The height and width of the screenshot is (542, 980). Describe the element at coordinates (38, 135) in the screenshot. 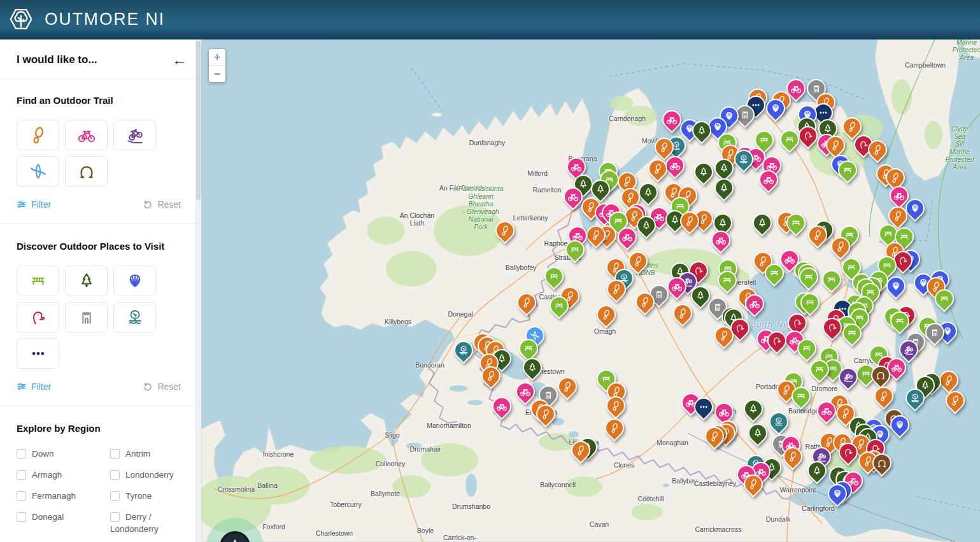

I see `trail-walking-trails-button` at that location.